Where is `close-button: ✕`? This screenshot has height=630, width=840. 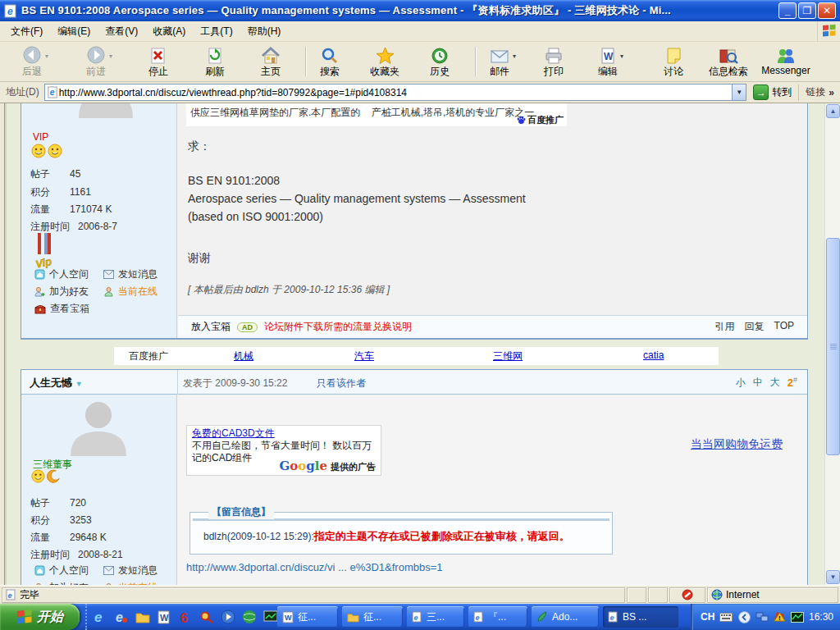
close-button: ✕ is located at coordinates (827, 11).